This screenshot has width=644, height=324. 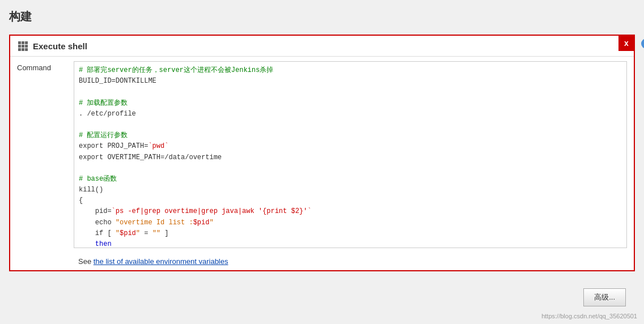 What do you see at coordinates (60, 46) in the screenshot?
I see `execute-shell-title: Execute shell` at bounding box center [60, 46].